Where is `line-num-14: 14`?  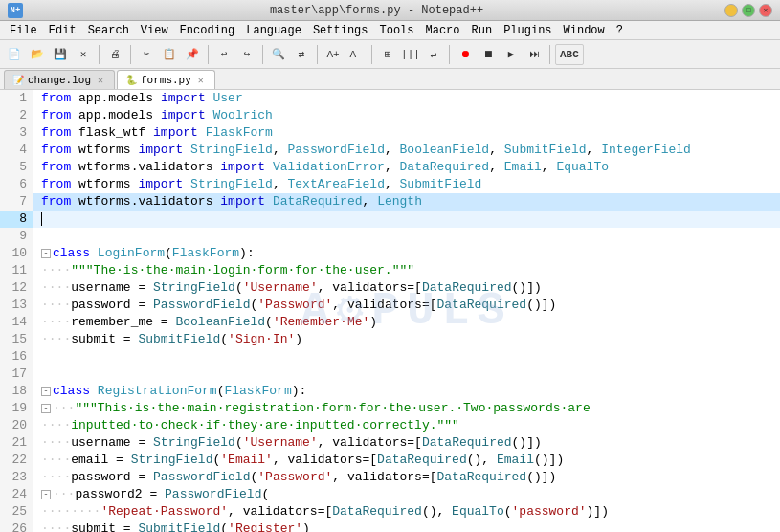 line-num-14: 14 is located at coordinates (16, 322).